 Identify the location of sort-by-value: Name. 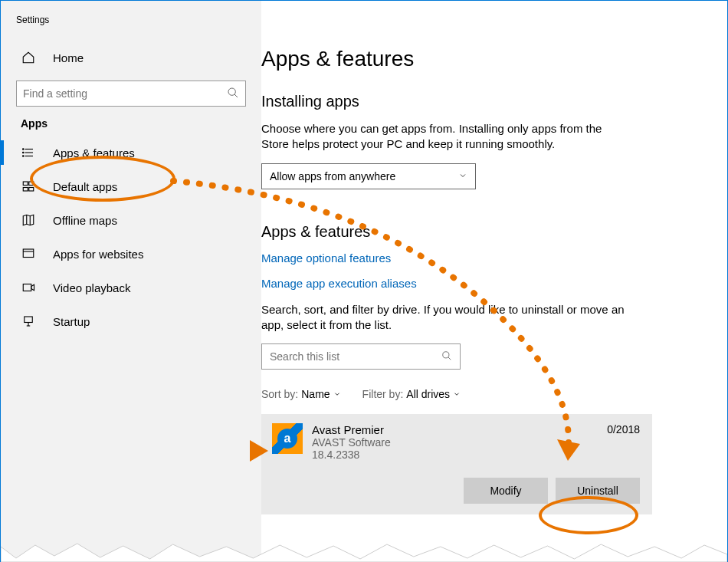
(316, 394).